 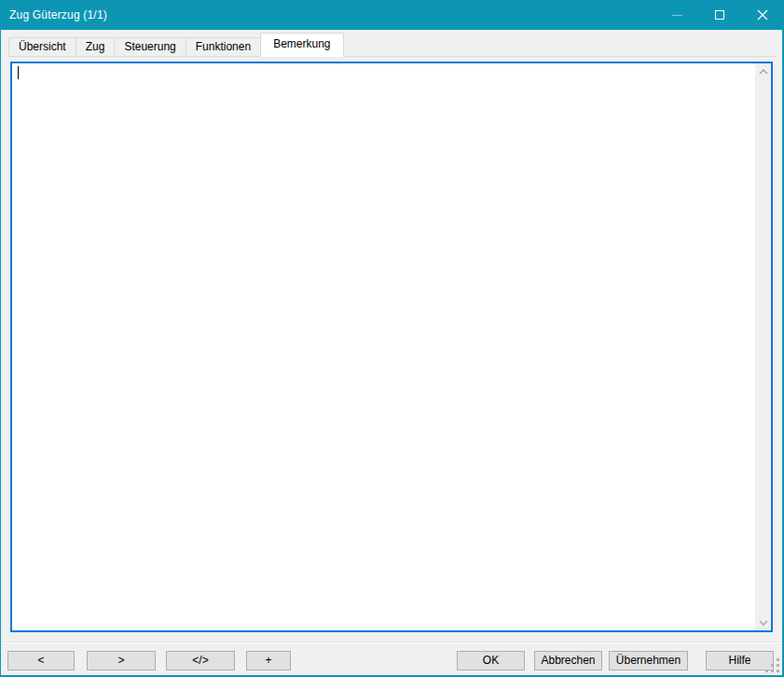 I want to click on window-title: Zug Güterzug (1/1), so click(x=54, y=15).